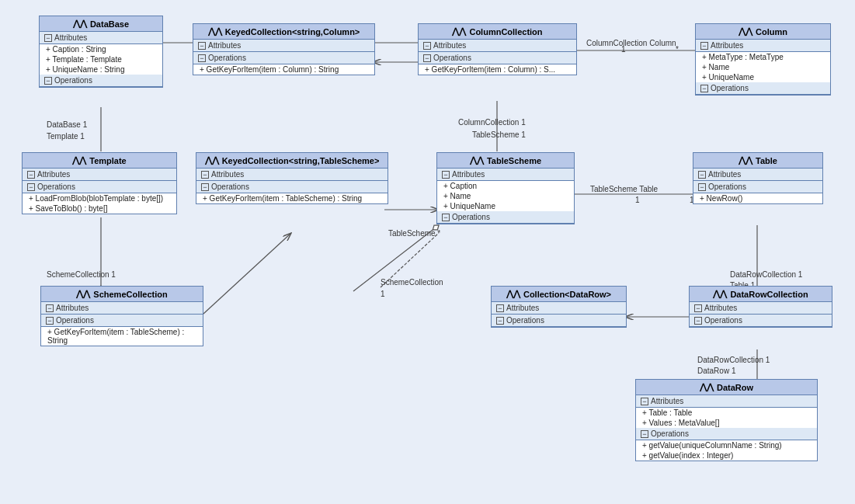 Image resolution: width=855 pixels, height=504 pixels. I want to click on collapse-ops-ts: −, so click(446, 217).